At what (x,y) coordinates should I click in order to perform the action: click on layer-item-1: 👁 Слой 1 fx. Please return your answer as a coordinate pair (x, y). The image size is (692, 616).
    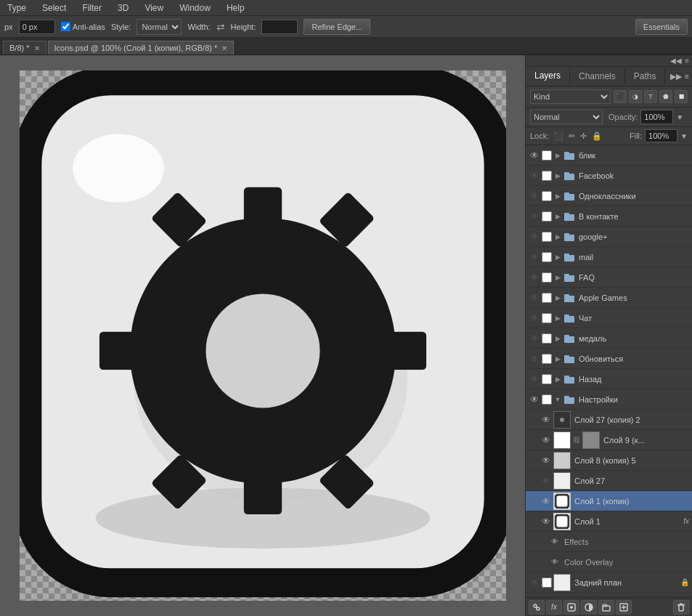
    Looking at the image, I should click on (608, 522).